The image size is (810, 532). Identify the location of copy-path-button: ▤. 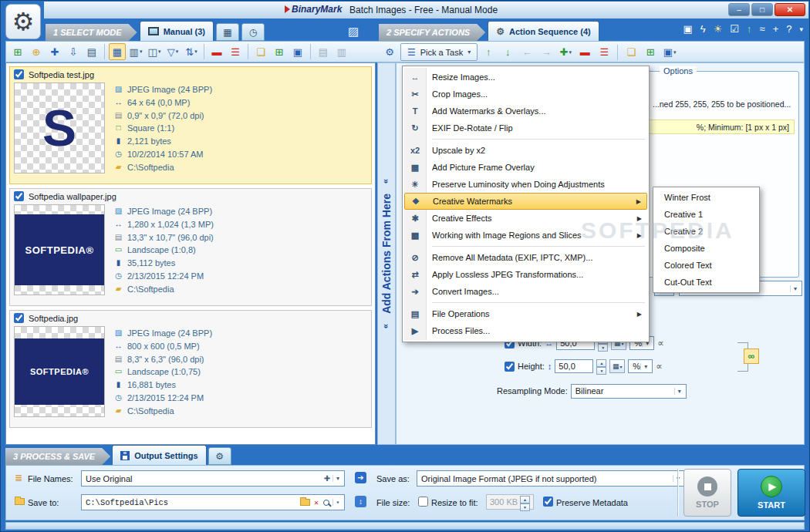
(323, 52).